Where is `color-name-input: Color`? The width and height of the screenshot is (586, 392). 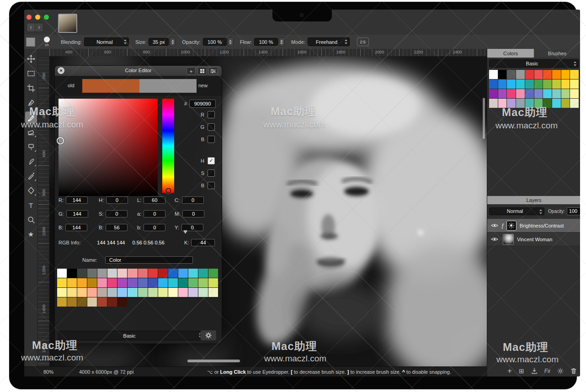
color-name-input: Color is located at coordinates (149, 260).